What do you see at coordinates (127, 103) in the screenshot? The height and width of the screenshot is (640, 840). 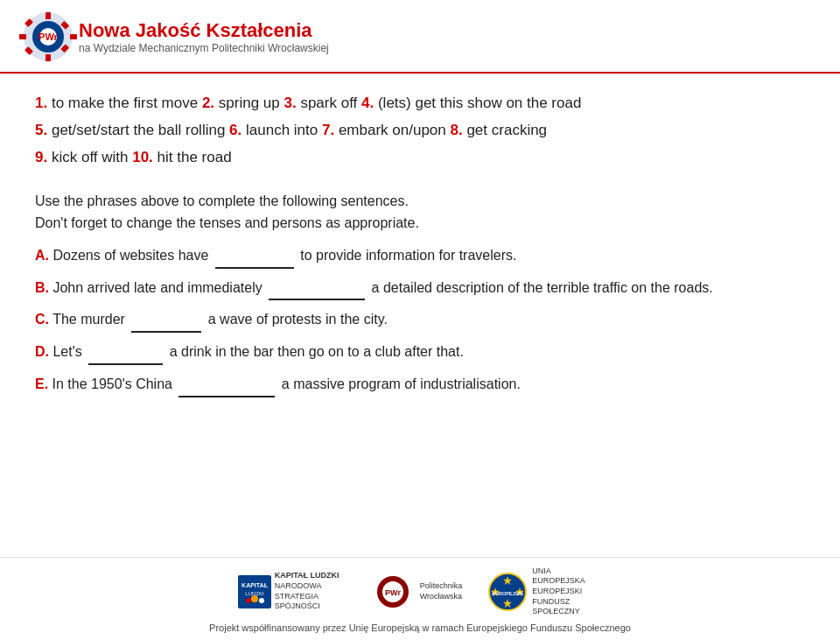 I see `phrase-text-1: to make the first move` at bounding box center [127, 103].